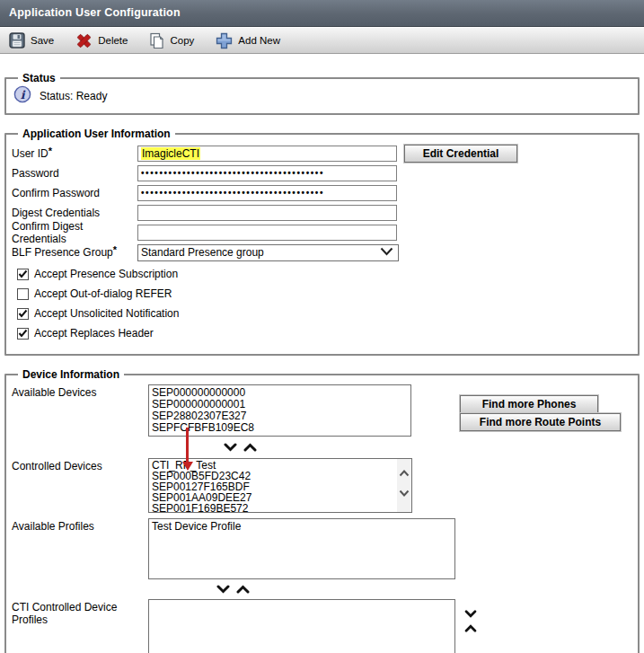 The width and height of the screenshot is (644, 653). What do you see at coordinates (268, 233) in the screenshot?
I see `confirm-digest-credentials-field` at bounding box center [268, 233].